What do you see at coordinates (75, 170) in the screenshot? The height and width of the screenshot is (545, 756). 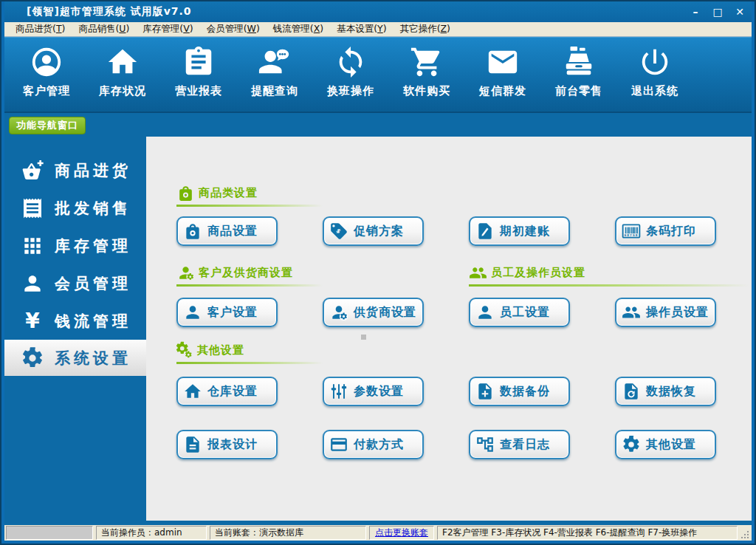 I see `sidebar-item-purchase: 商品进货` at bounding box center [75, 170].